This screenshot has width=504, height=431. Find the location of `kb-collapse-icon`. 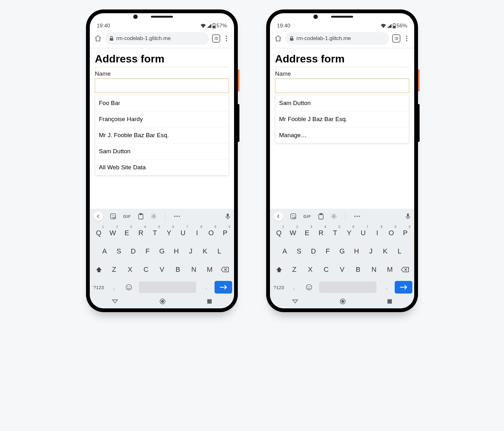

kb-collapse-icon is located at coordinates (278, 216).